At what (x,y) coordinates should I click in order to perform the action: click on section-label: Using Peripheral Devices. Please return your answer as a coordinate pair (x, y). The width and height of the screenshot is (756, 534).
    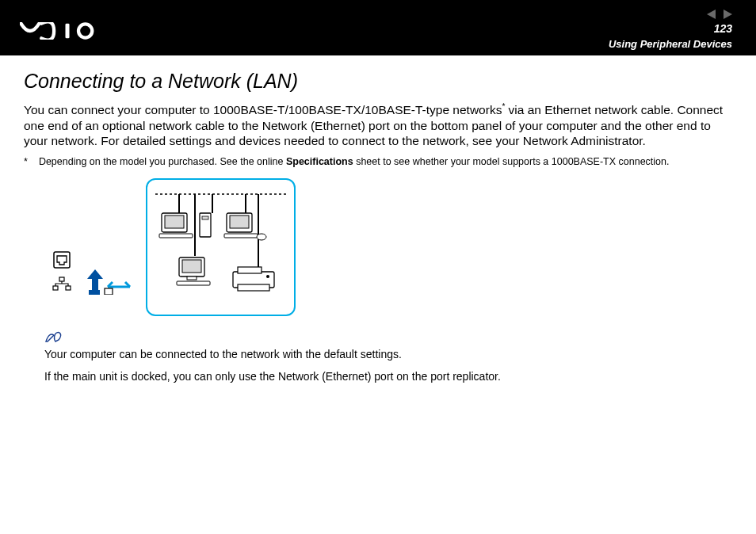
    Looking at the image, I should click on (670, 44).